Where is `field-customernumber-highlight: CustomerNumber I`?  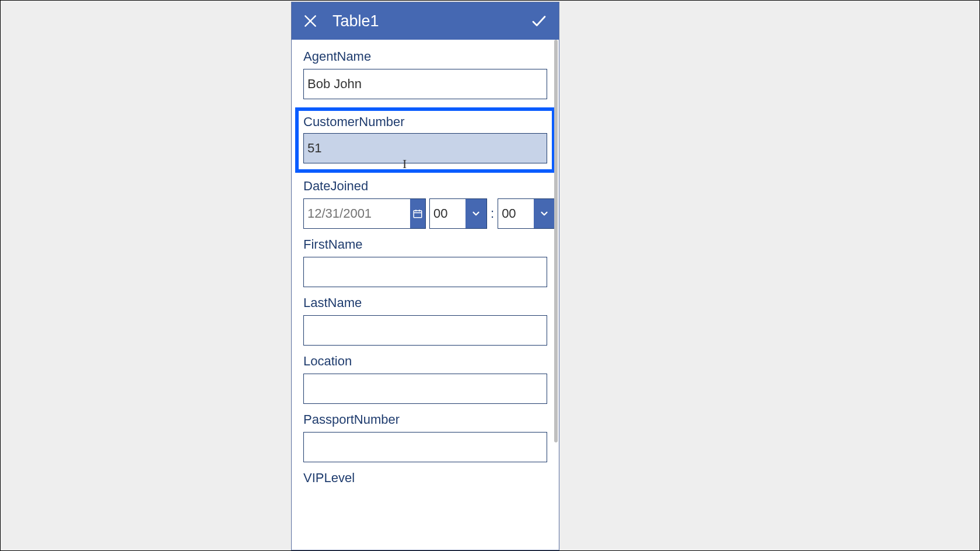
field-customernumber-highlight: CustomerNumber I is located at coordinates (425, 140).